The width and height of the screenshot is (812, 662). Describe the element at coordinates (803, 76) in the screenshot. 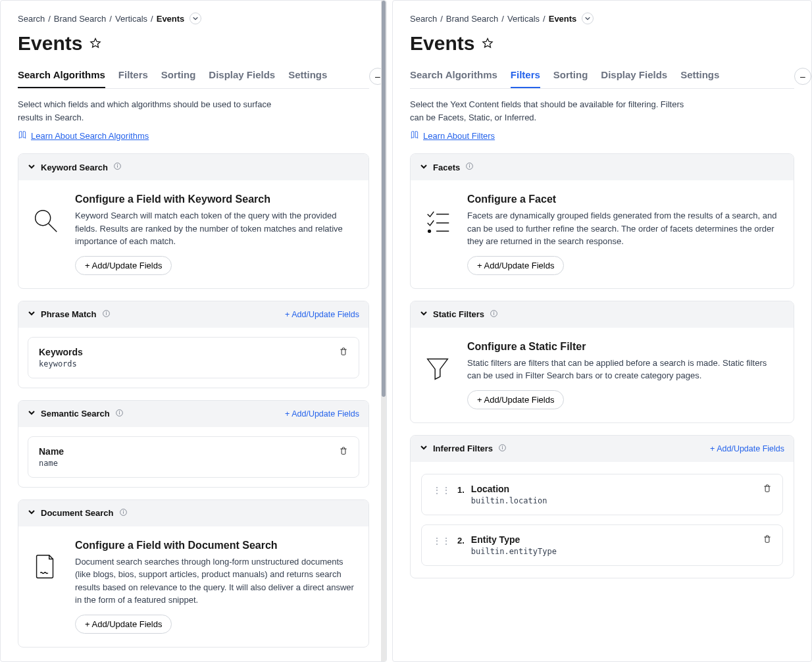

I see `collapse-button: –` at that location.